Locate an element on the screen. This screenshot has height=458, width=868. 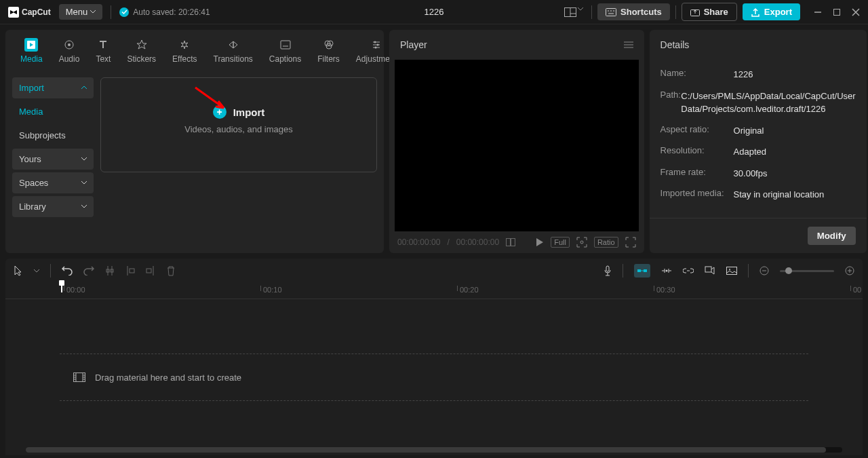
scale-icon is located at coordinates (582, 242).